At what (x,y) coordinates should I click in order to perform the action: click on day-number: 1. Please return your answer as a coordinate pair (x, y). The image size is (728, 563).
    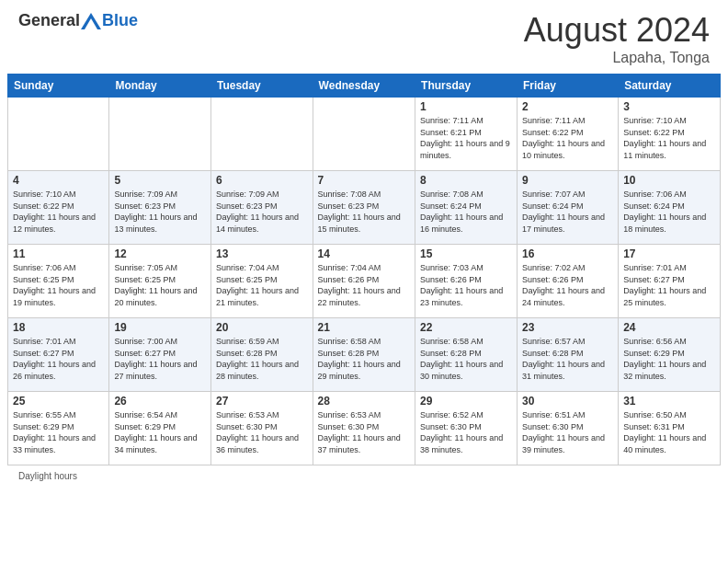
    Looking at the image, I should click on (466, 107).